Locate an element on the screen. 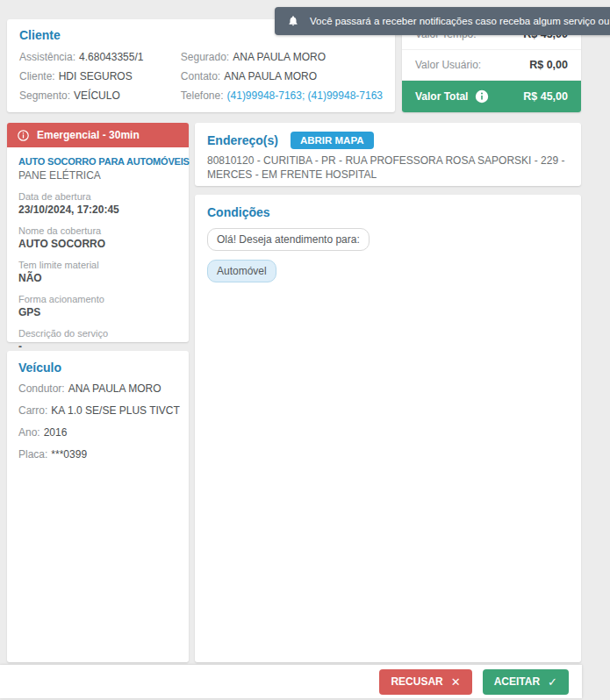 This screenshot has height=700, width=610. info-icon is located at coordinates (482, 96).